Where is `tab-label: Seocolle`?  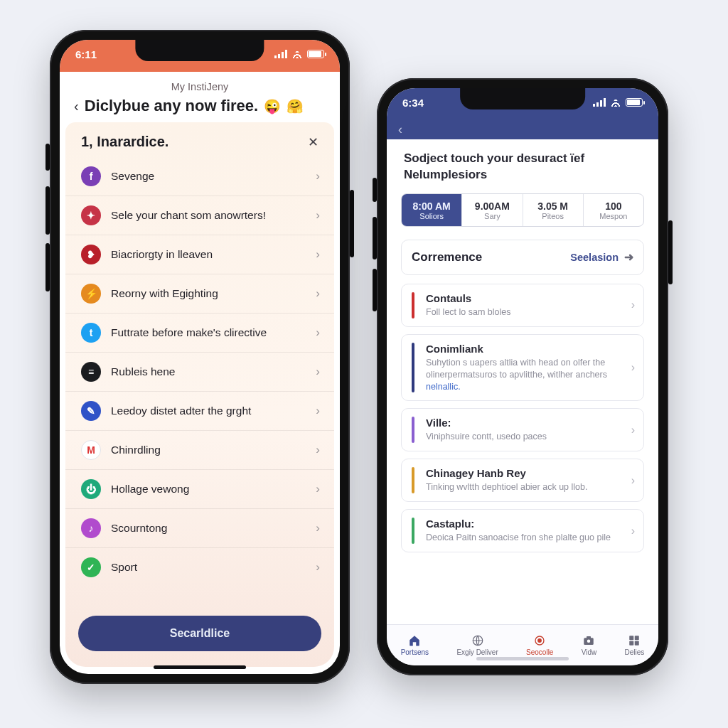
tab-label: Seocolle is located at coordinates (540, 653).